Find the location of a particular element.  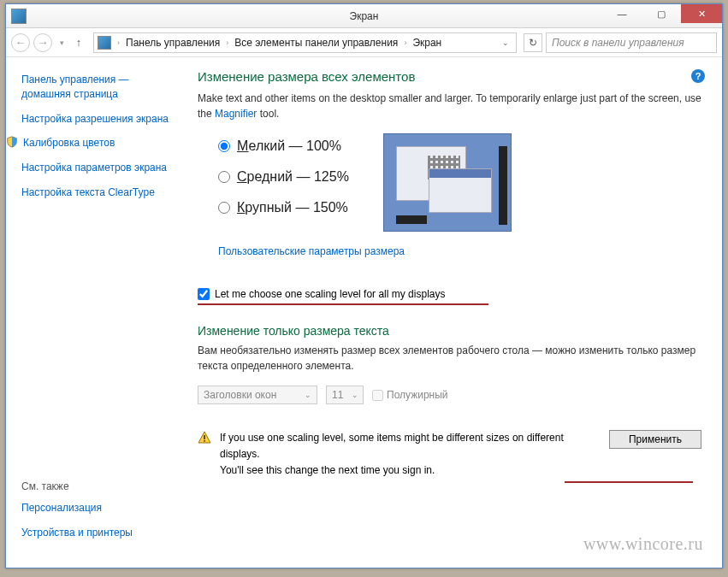

size-combo-value: 11 is located at coordinates (337, 395).